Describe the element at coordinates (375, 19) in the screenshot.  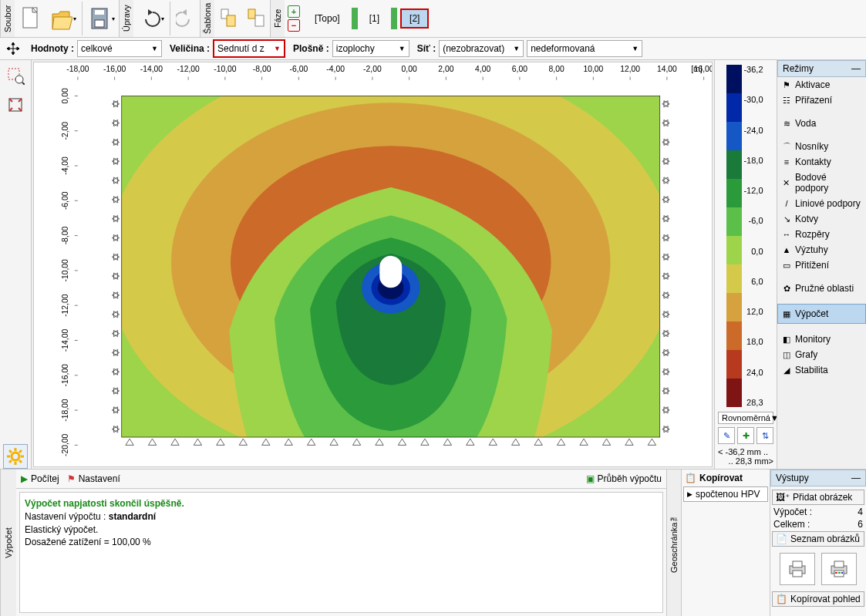
I see `phase-1: [1]` at that location.